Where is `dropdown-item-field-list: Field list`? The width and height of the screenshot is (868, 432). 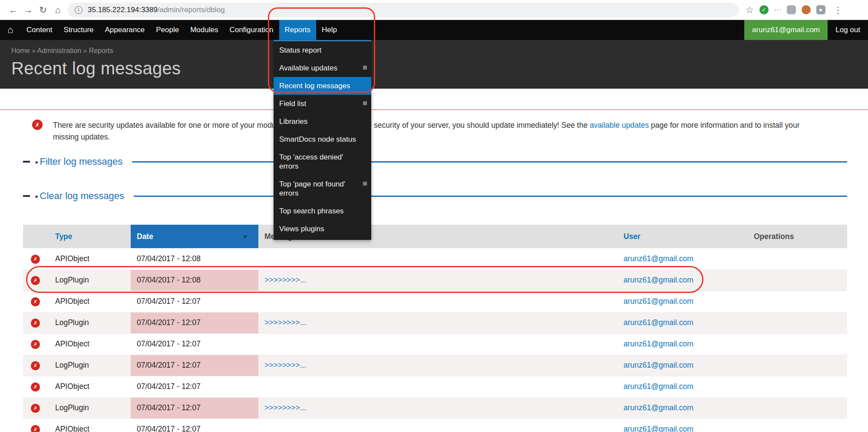
dropdown-item-field-list: Field list is located at coordinates (322, 103).